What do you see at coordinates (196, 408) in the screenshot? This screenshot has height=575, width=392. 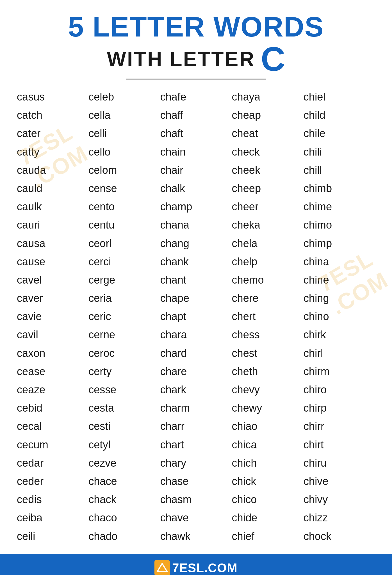 I see `word-item: charm` at bounding box center [196, 408].